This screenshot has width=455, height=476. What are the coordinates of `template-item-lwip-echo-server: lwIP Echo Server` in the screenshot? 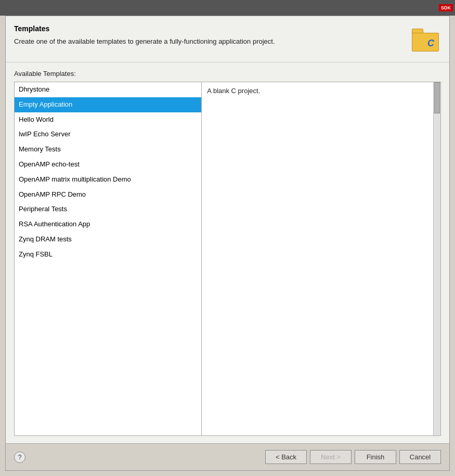 It's located at (108, 134).